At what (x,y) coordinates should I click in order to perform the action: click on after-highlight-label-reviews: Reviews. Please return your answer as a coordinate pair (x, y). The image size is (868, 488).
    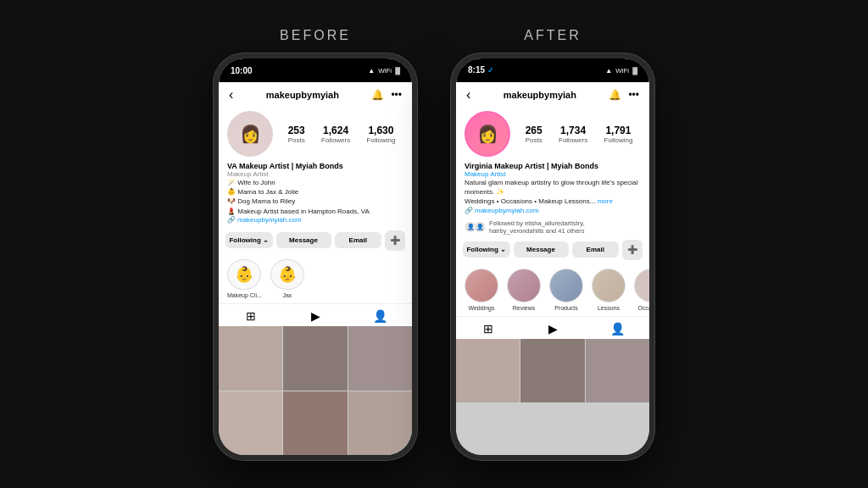
    Looking at the image, I should click on (524, 308).